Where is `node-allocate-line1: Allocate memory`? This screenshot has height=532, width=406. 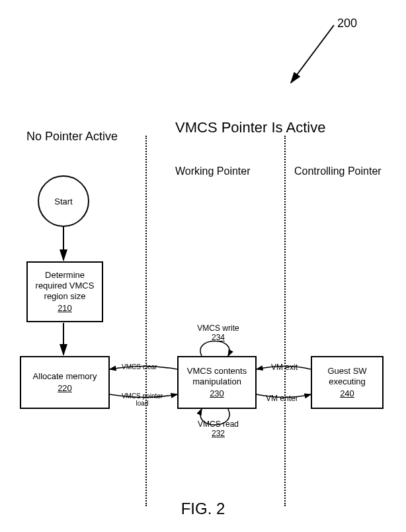 node-allocate-line1: Allocate memory is located at coordinates (65, 377).